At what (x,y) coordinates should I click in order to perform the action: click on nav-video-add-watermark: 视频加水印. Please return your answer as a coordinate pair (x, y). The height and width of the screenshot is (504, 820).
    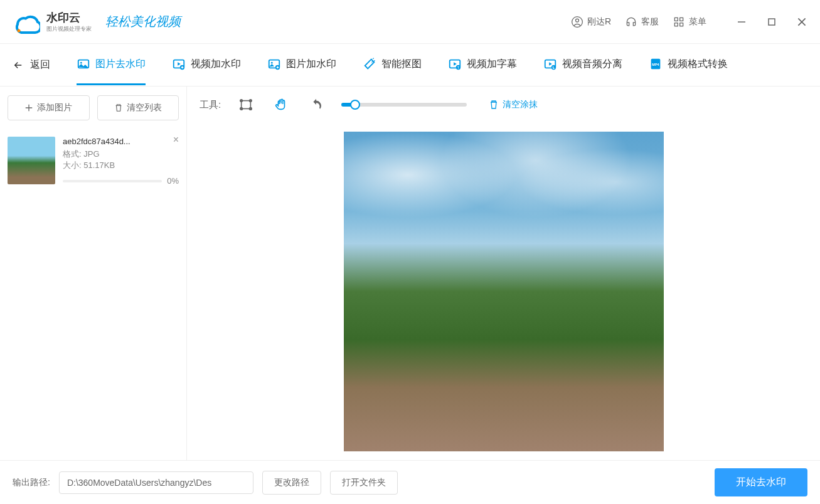
    Looking at the image, I should click on (206, 65).